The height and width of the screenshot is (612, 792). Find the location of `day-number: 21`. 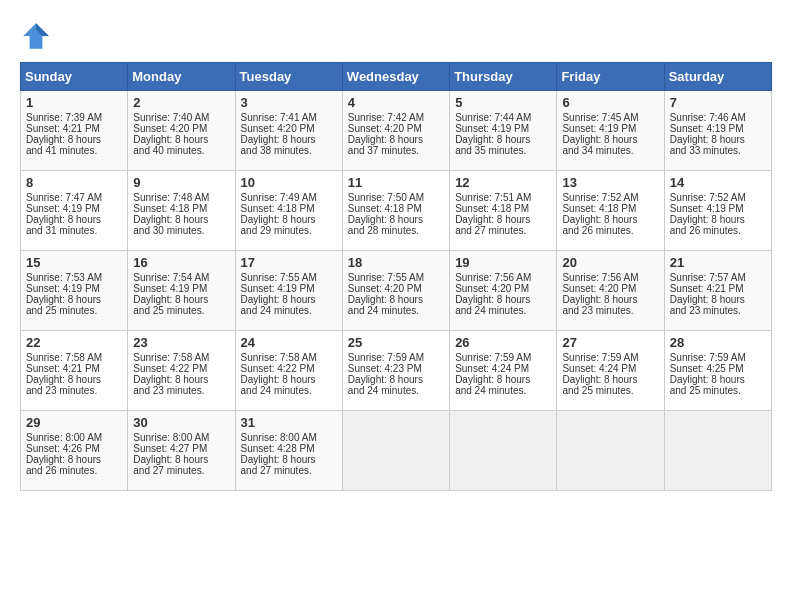

day-number: 21 is located at coordinates (718, 262).